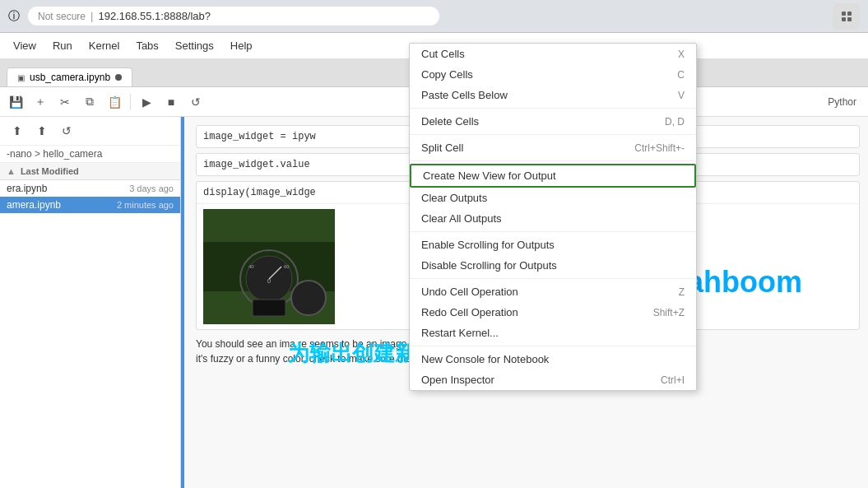 The image size is (868, 488). Describe the element at coordinates (17, 131) in the screenshot. I see `upload-button: ⬆` at that location.